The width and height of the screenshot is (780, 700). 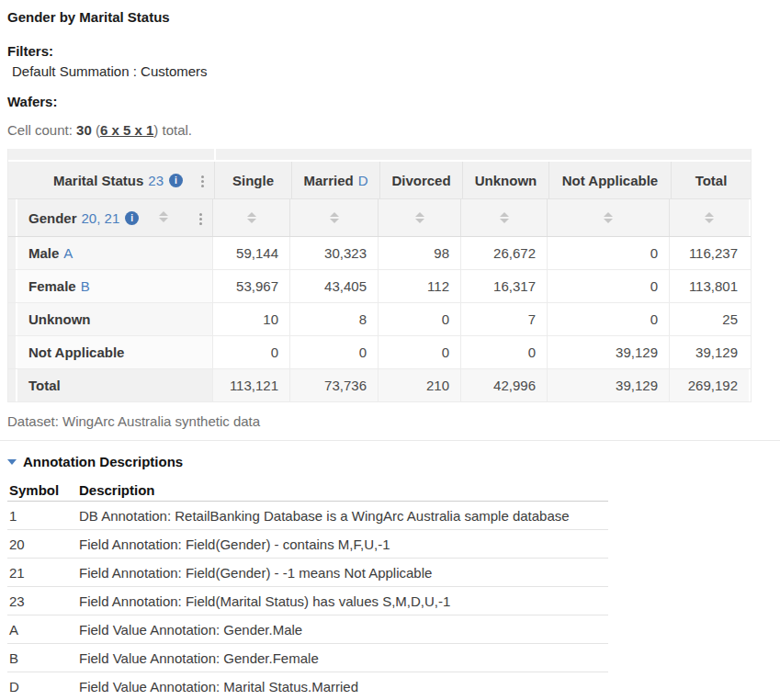 I want to click on dataset-note: Dataset: WingArc Australia synthetic dat…, so click(x=393, y=421).